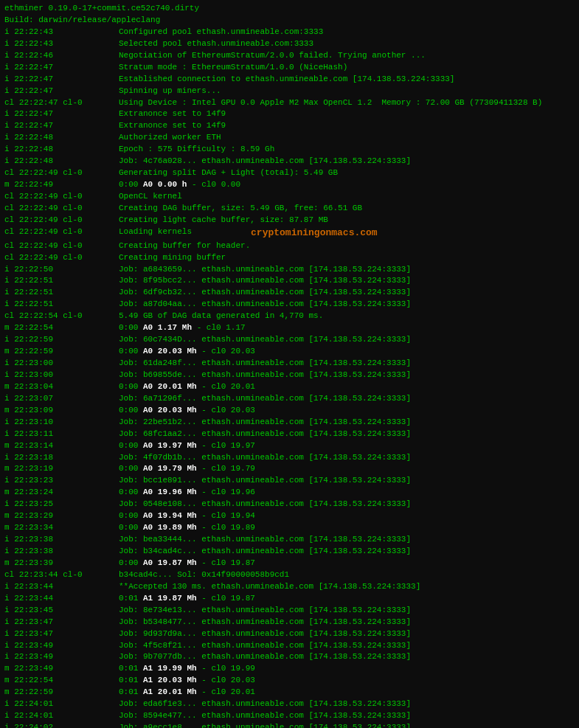 The height and width of the screenshot is (728, 579). Describe the element at coordinates (180, 185) in the screenshot. I see `line-msg: 0:00 A0 0.00 h - cl0 0.00` at that location.